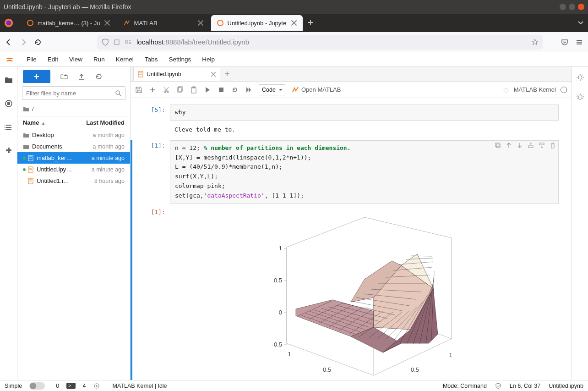 The width and height of the screenshot is (588, 391). What do you see at coordinates (37, 77) in the screenshot?
I see `new-launcher-button` at bounding box center [37, 77].